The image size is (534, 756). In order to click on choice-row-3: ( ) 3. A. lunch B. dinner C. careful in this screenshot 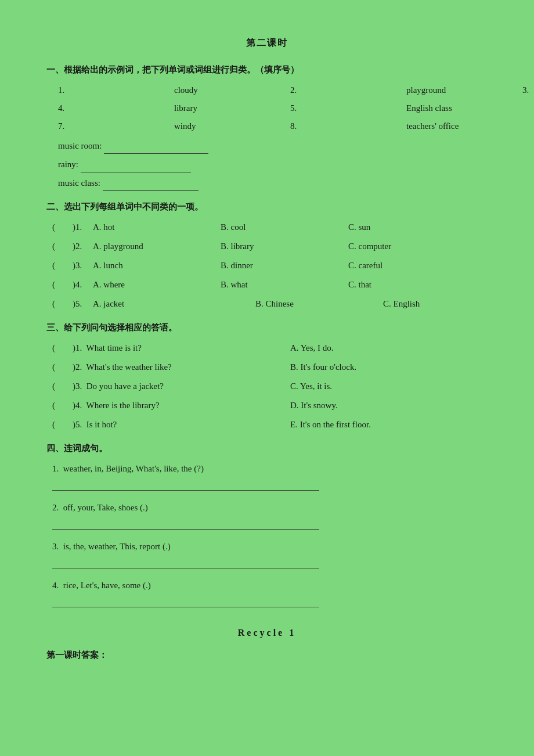, I will do `click(270, 266)`.